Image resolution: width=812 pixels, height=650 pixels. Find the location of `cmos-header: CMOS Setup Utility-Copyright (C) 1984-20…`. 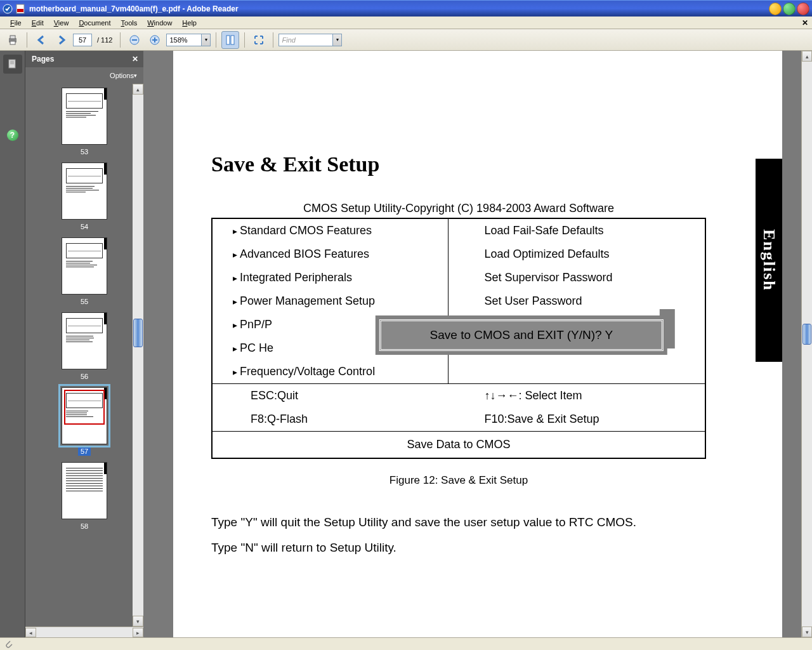

cmos-header: CMOS Setup Utility-Copyright (C) 1984-20… is located at coordinates (459, 208).